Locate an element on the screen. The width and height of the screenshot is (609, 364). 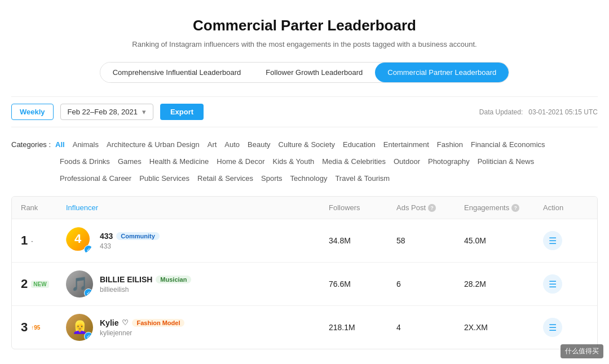
table-row: 3 ↑95 👱‍♀️ ✓ Kylie ♡ Fashion Model kylie… is located at coordinates (304, 327).